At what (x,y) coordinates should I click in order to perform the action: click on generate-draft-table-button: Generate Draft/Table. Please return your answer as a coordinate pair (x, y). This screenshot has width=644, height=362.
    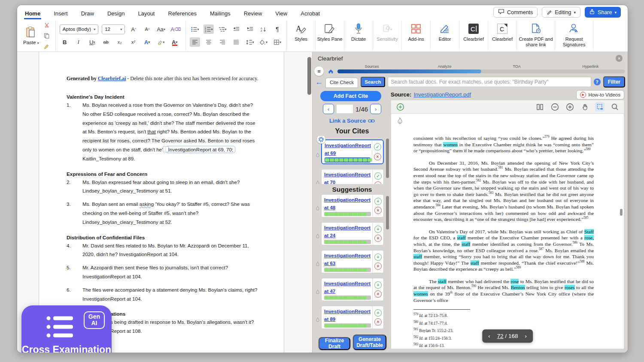
    Looking at the image, I should click on (370, 342).